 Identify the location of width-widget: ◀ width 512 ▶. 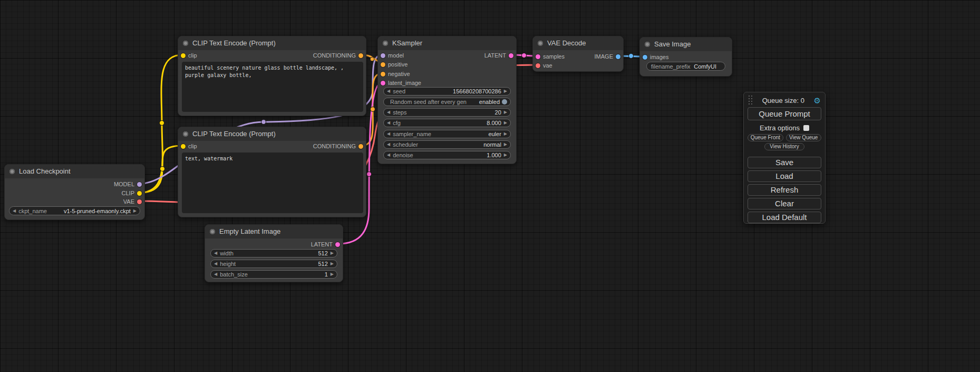
(274, 253).